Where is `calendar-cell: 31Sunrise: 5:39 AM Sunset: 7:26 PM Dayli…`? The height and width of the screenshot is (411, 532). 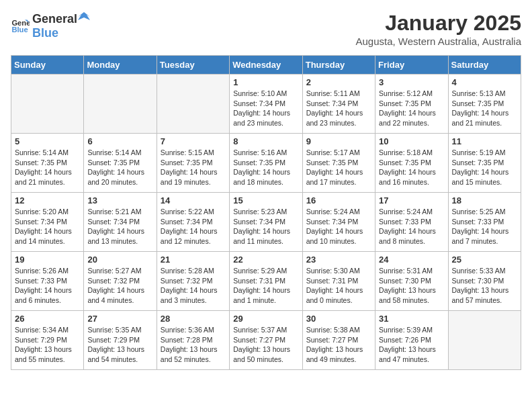
calendar-cell: 31Sunrise: 5:39 AM Sunset: 7:26 PM Dayli… is located at coordinates (412, 340).